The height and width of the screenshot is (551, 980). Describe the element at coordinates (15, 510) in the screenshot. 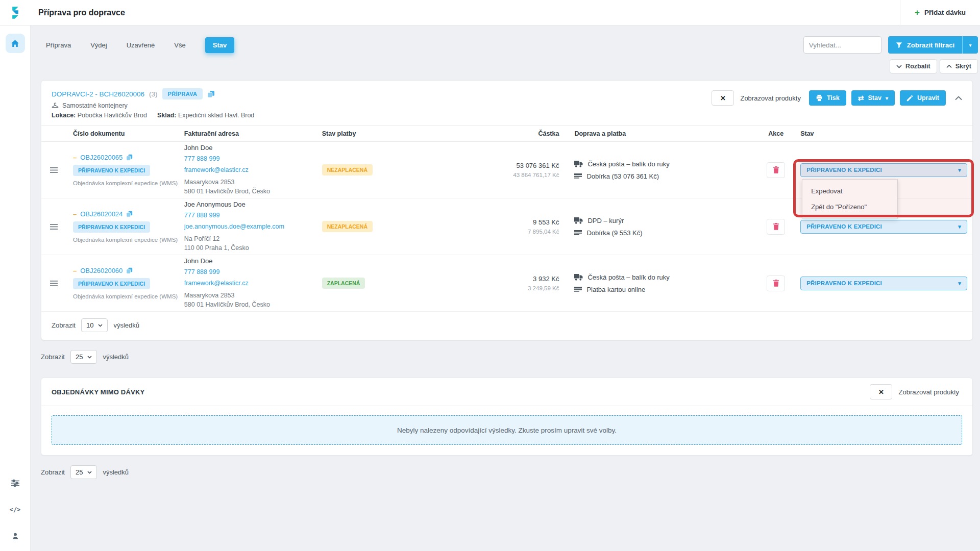

I see `code-icon: </>` at that location.